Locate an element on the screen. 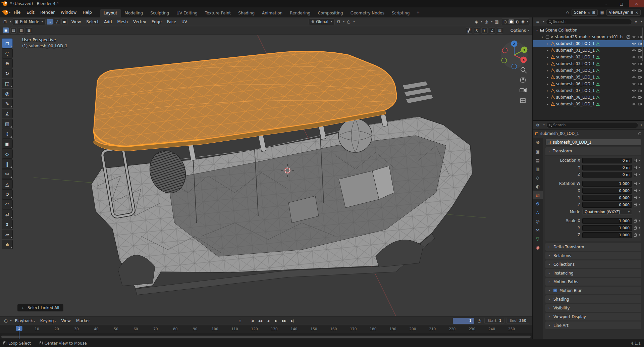 The height and width of the screenshot is (347, 644). viewport-menu-item: Select is located at coordinates (93, 22).